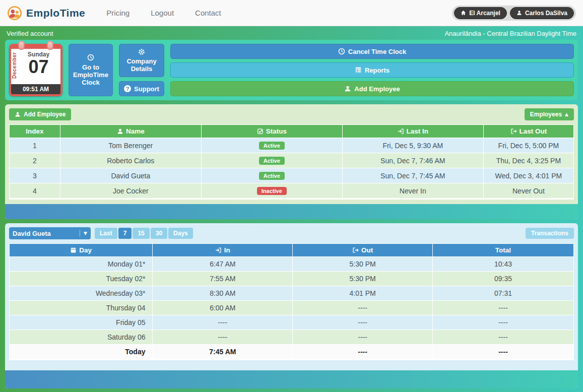  I want to click on in-cell: 6:00 AM, so click(223, 308).